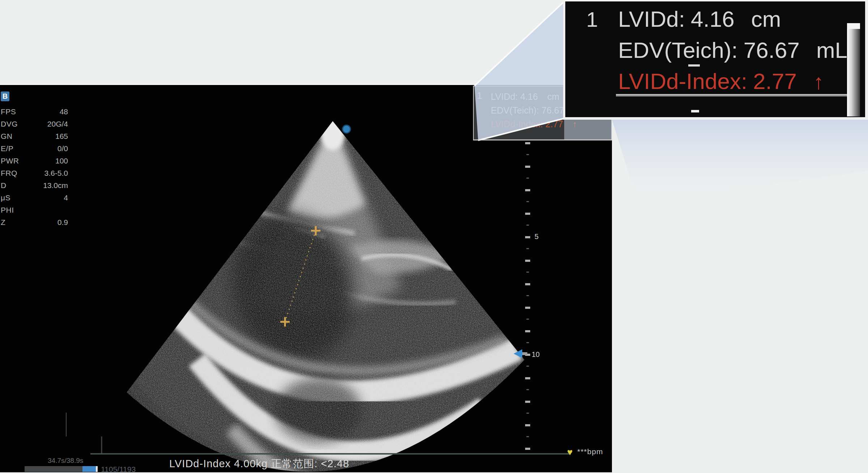 This screenshot has width=868, height=473. Describe the element at coordinates (537, 236) in the screenshot. I see `depth-label-5: 5` at that location.